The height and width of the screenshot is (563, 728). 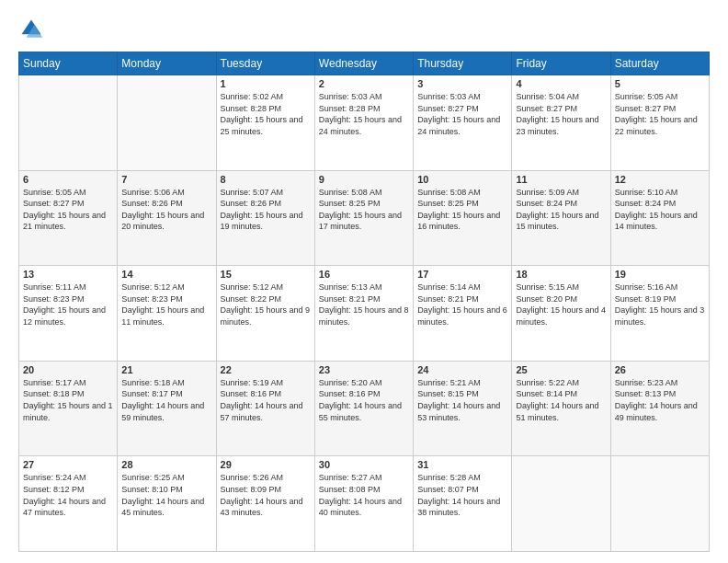 I want to click on day-number: 27, so click(x=68, y=465).